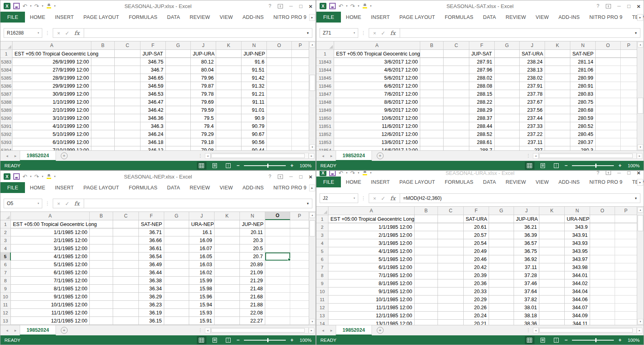 This screenshot has width=644, height=345. What do you see at coordinates (23, 203) in the screenshot?
I see `name-box: O5 ▾` at bounding box center [23, 203].